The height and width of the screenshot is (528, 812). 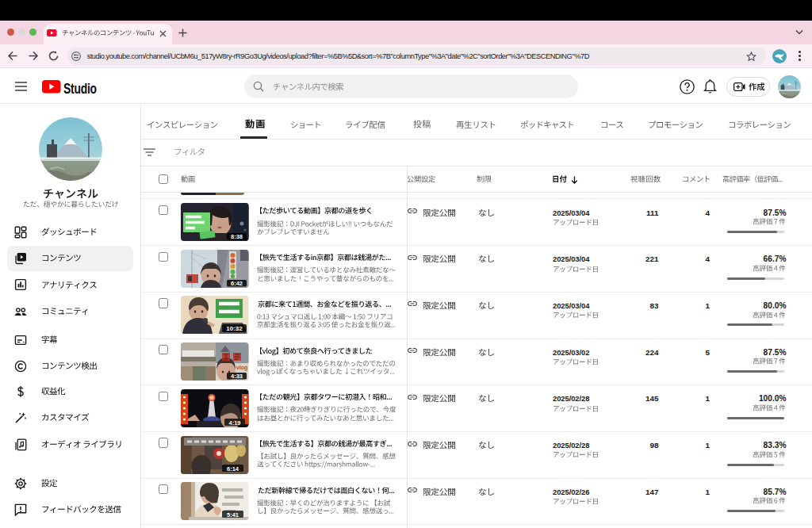 I want to click on svg-text: 8:38, so click(x=236, y=236).